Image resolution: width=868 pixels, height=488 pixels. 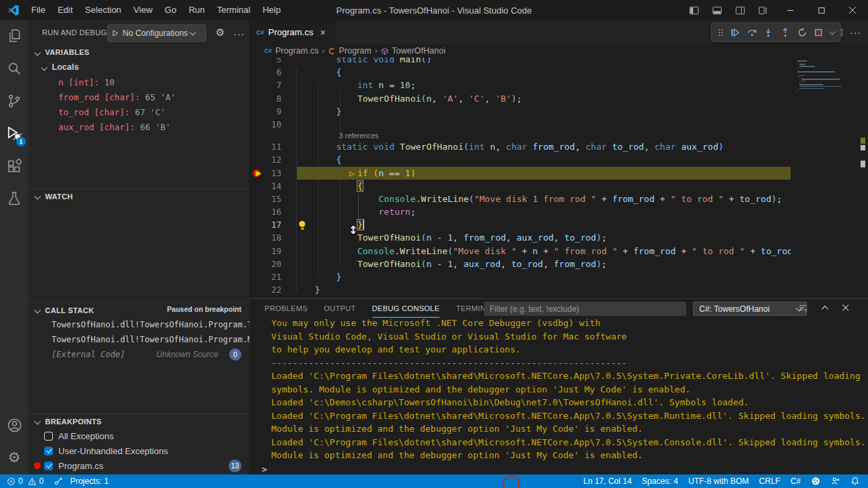 What do you see at coordinates (271, 199) in the screenshot?
I see `editor-gutter: 15` at bounding box center [271, 199].